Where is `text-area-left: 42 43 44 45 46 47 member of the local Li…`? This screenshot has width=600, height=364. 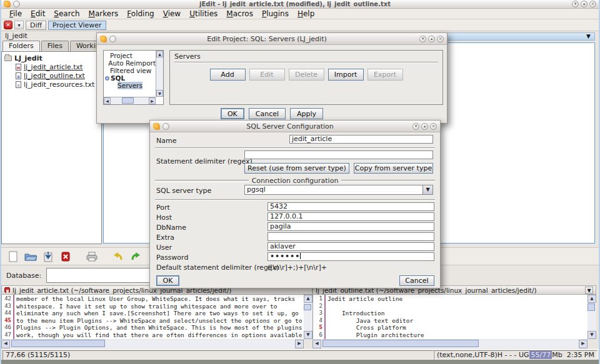 text-area-left: 42 43 44 45 46 47 member of the local Li… is located at coordinates (152, 317).